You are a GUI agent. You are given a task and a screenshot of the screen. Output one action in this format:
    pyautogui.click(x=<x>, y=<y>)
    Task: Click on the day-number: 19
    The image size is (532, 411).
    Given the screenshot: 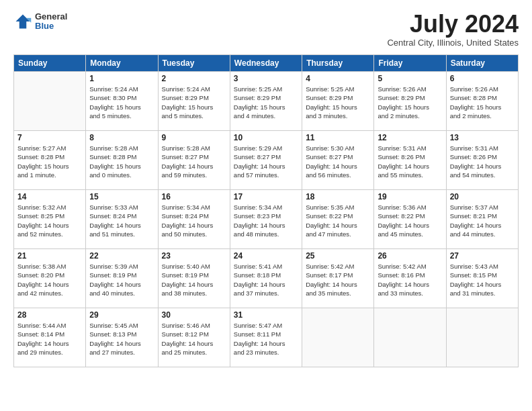 What is the action you would take?
    pyautogui.click(x=410, y=197)
    